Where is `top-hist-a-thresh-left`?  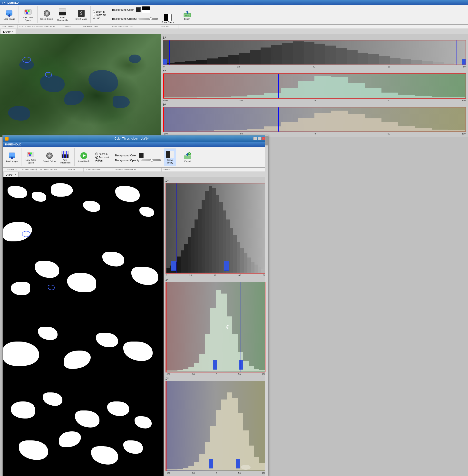 top-hist-a-thresh-left is located at coordinates (278, 86).